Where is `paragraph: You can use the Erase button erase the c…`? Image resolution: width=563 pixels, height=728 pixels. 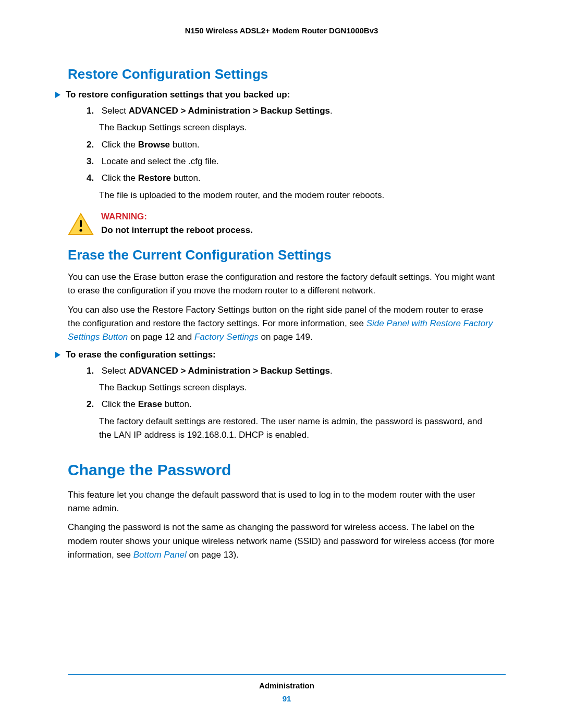 paragraph: You can use the Erase button erase the c… is located at coordinates (282, 285).